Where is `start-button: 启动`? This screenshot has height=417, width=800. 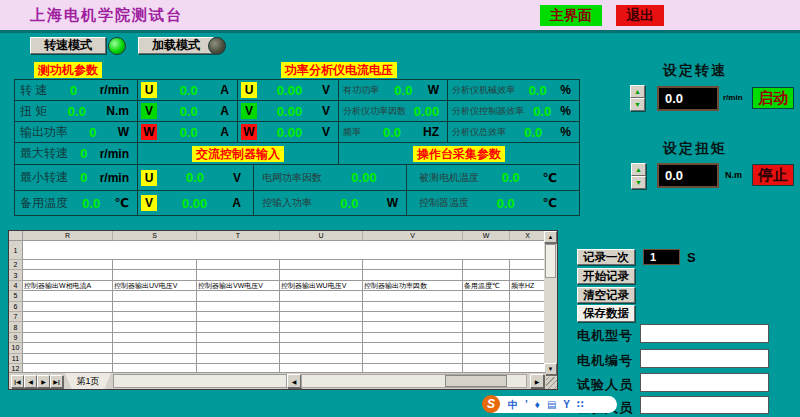
start-button: 启动 is located at coordinates (773, 98).